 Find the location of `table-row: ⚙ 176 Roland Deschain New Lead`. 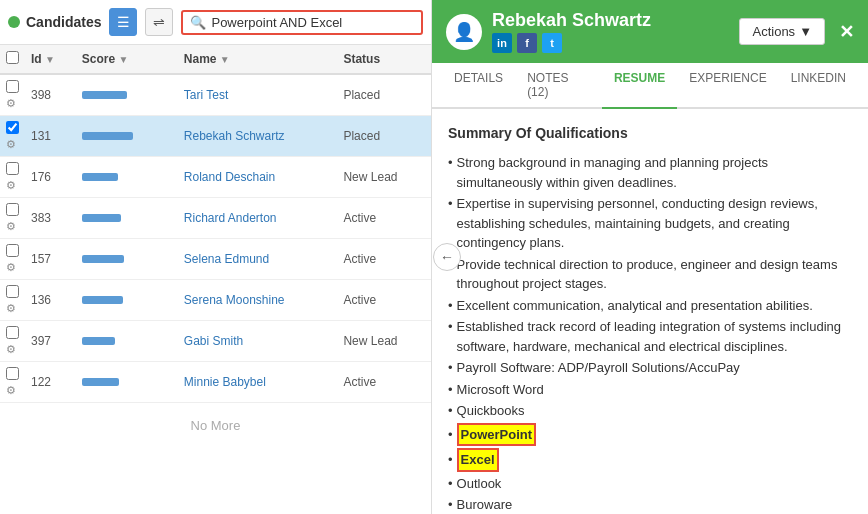

table-row: ⚙ 176 Roland Deschain New Lead is located at coordinates (216, 178).